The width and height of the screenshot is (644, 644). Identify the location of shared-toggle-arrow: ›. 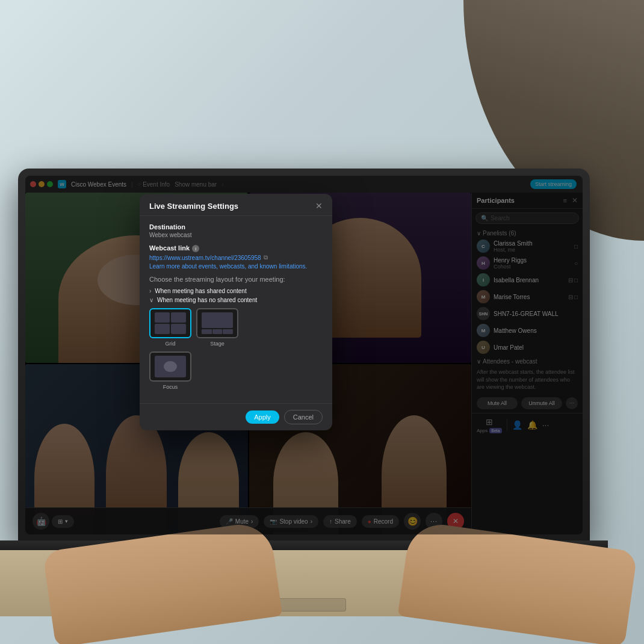
(150, 291).